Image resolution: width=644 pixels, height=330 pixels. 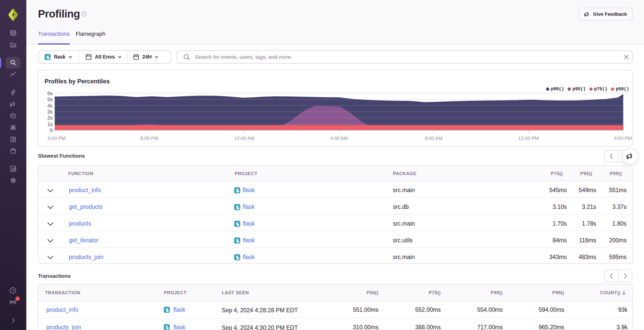 What do you see at coordinates (50, 118) in the screenshot?
I see `svg-text: 2s` at bounding box center [50, 118].